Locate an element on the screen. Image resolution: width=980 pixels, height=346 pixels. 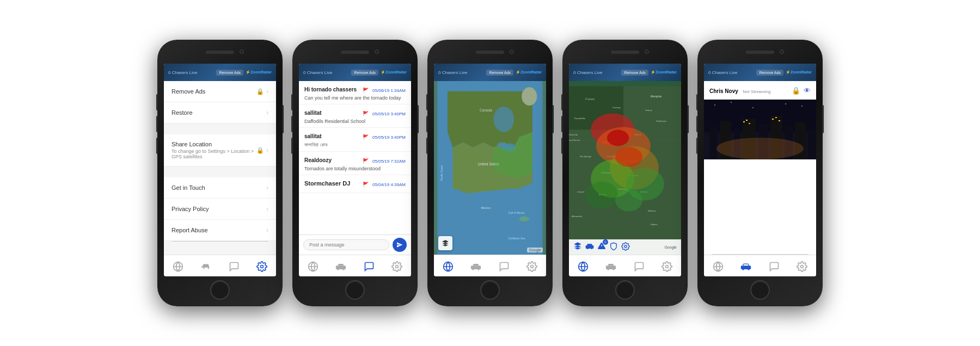
remove-ads-btn-1: Remove Ads is located at coordinates (230, 73).